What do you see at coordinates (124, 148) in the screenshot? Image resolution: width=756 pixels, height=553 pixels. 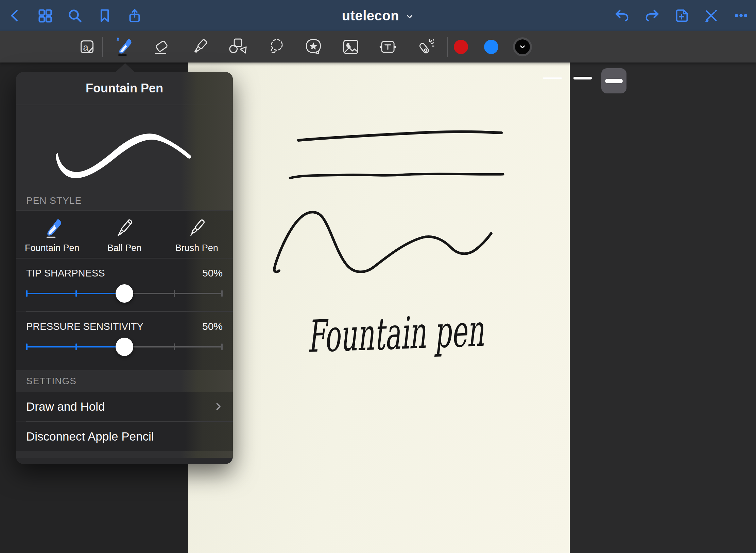 I see `stroke-preview` at bounding box center [124, 148].